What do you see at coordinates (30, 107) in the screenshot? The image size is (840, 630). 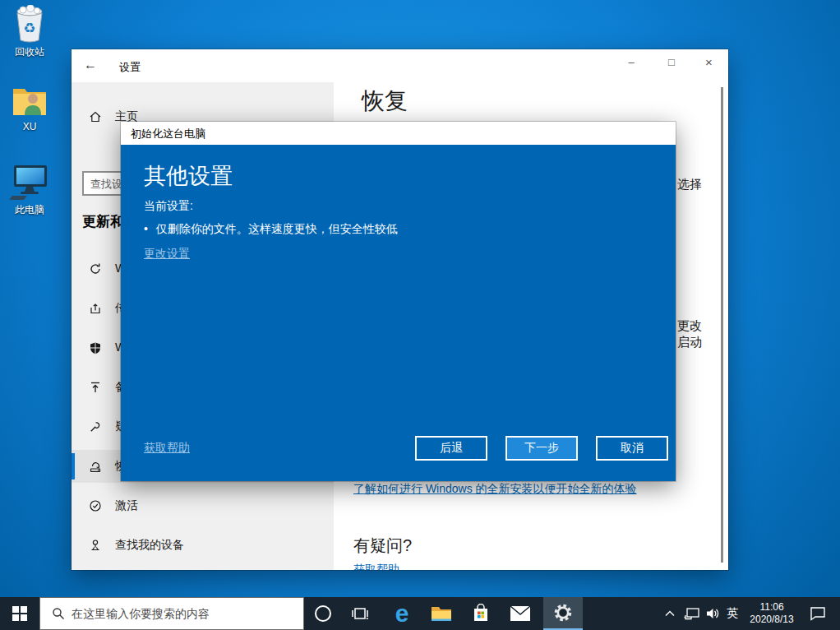 I see `desktop-icon-xu-folder: XU` at bounding box center [30, 107].